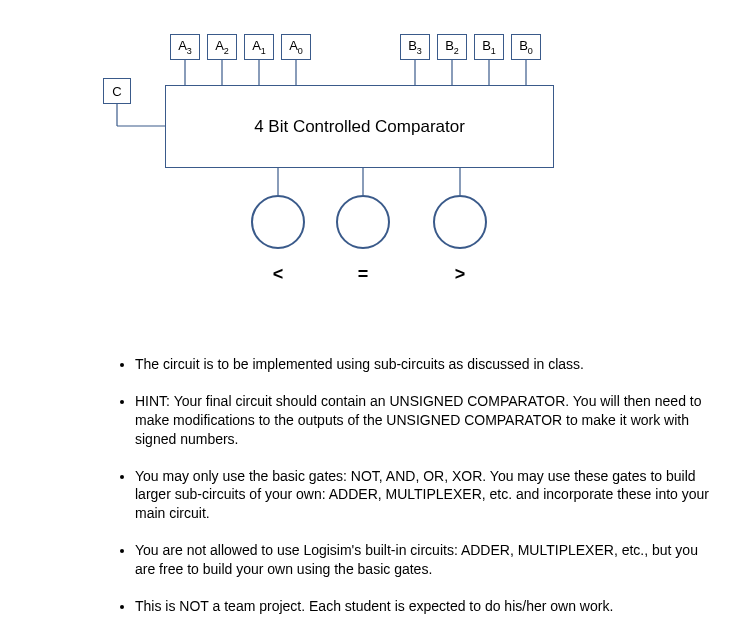 The image size is (751, 644). Describe the element at coordinates (278, 274) in the screenshot. I see `output-lt-label: <` at that location.